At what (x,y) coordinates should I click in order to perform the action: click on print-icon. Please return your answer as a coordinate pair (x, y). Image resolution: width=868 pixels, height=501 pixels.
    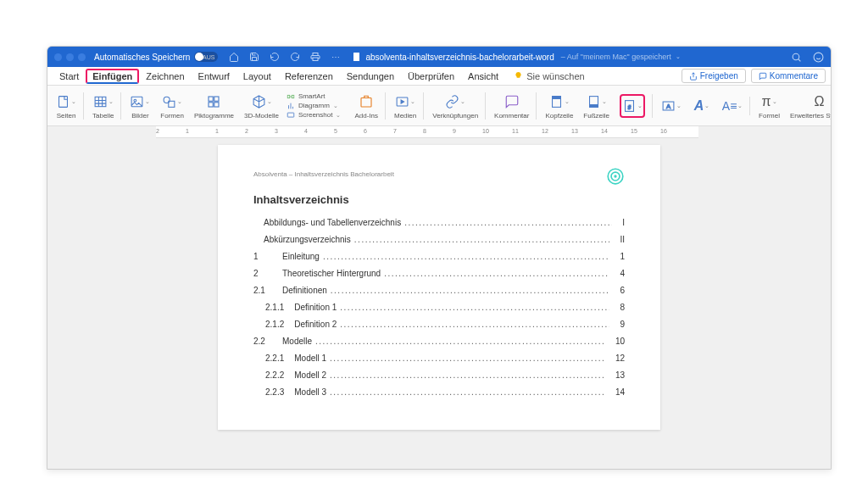
    Looking at the image, I should click on (315, 57).